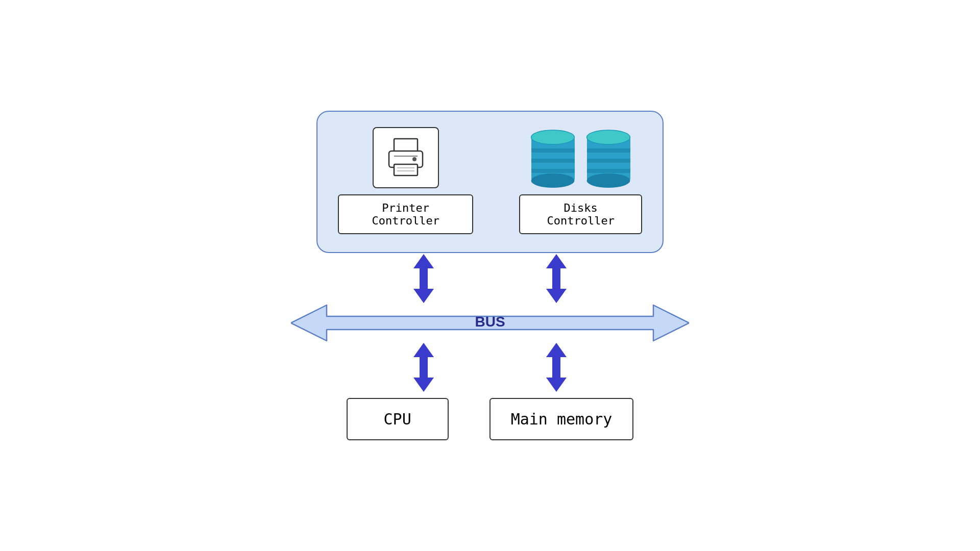 The height and width of the screenshot is (551, 980). What do you see at coordinates (490, 181) in the screenshot?
I see `io-devices-row: Printer Controller` at bounding box center [490, 181].